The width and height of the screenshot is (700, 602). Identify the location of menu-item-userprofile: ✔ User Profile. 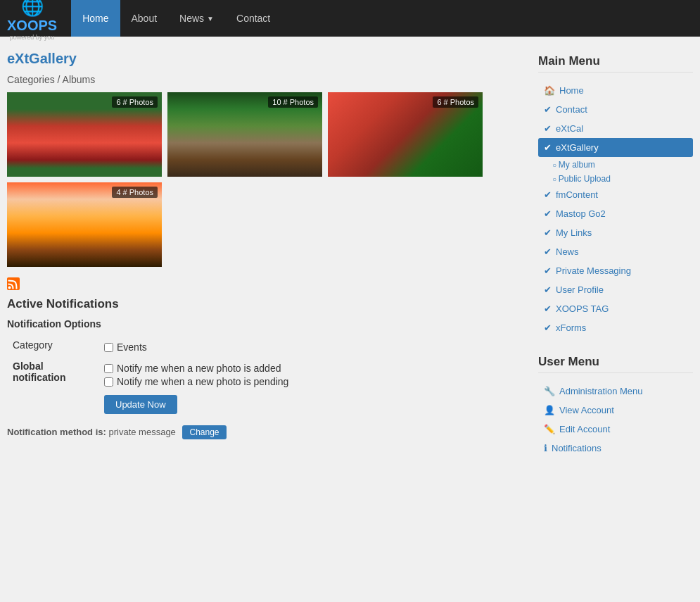
(616, 290).